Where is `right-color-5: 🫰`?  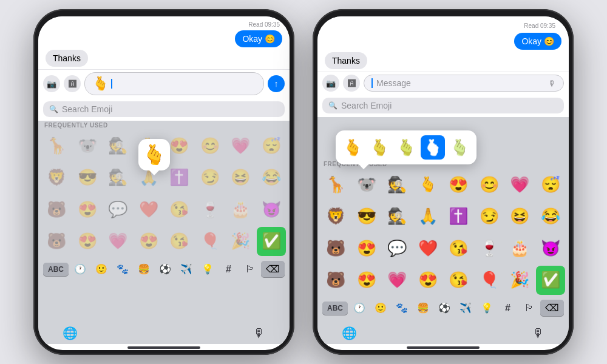
right-color-5: 🫰 is located at coordinates (459, 147).